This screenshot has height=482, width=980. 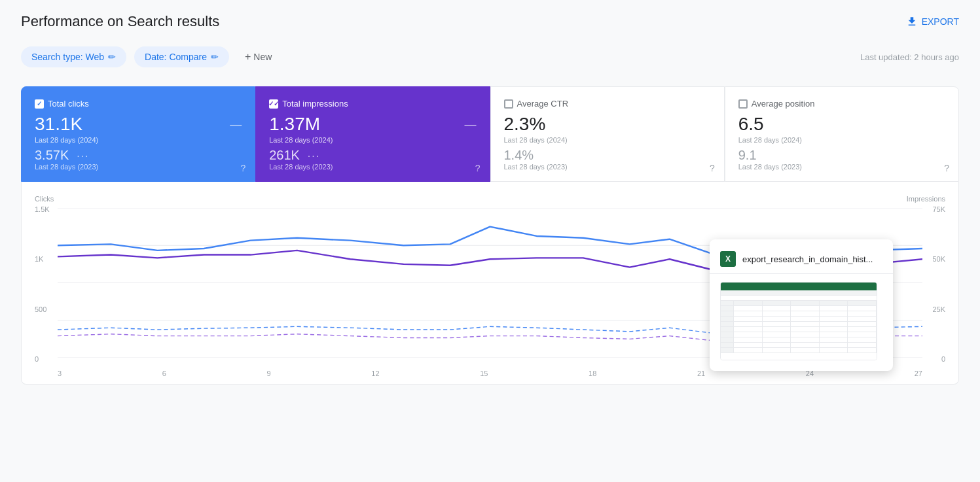 I want to click on metric-header-ctr: Average CTR, so click(x=608, y=103).